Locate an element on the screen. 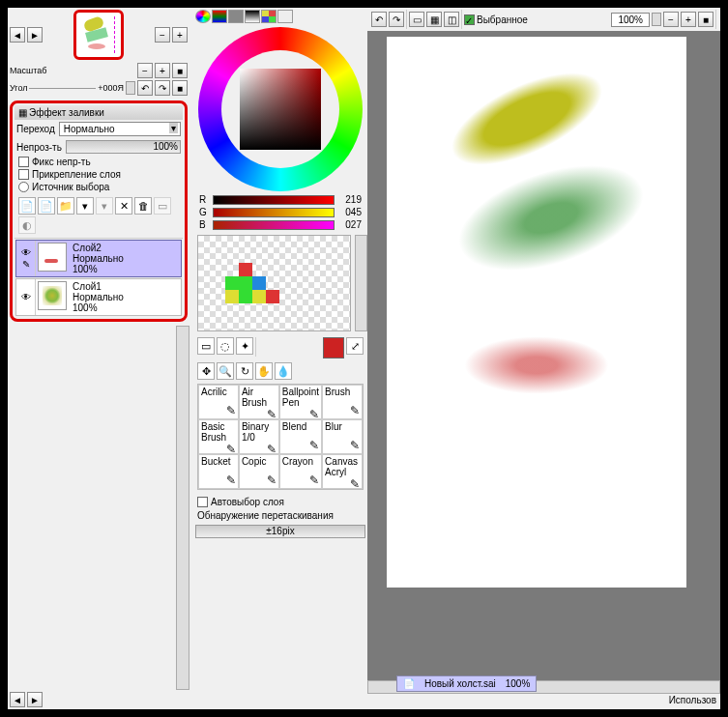  zoom-spinner is located at coordinates (656, 19).